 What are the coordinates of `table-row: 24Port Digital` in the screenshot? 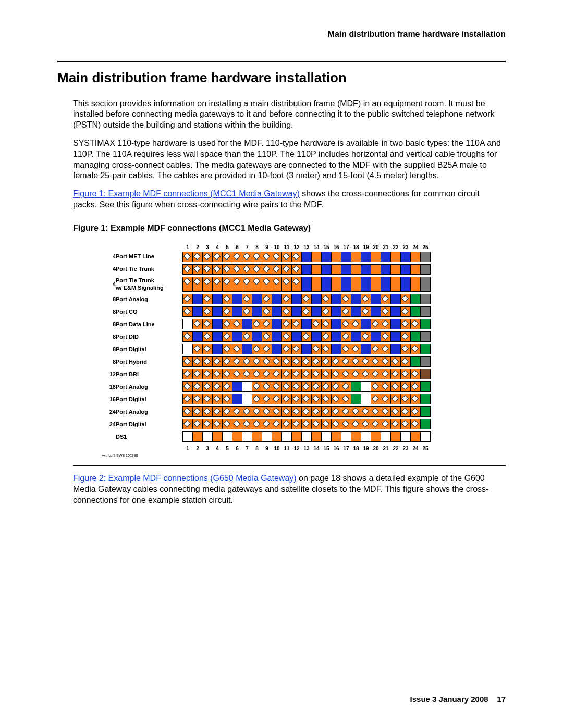 It's located at (266, 424).